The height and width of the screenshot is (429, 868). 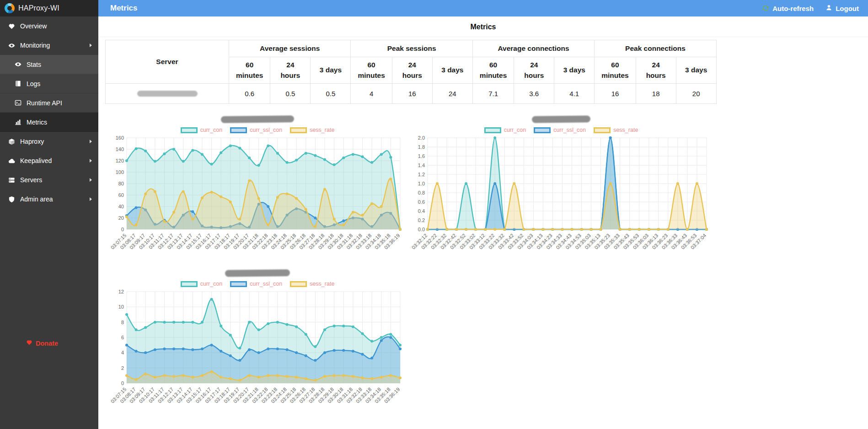 What do you see at coordinates (49, 161) in the screenshot?
I see `sidebar-item-keepalived: Keepalived` at bounding box center [49, 161].